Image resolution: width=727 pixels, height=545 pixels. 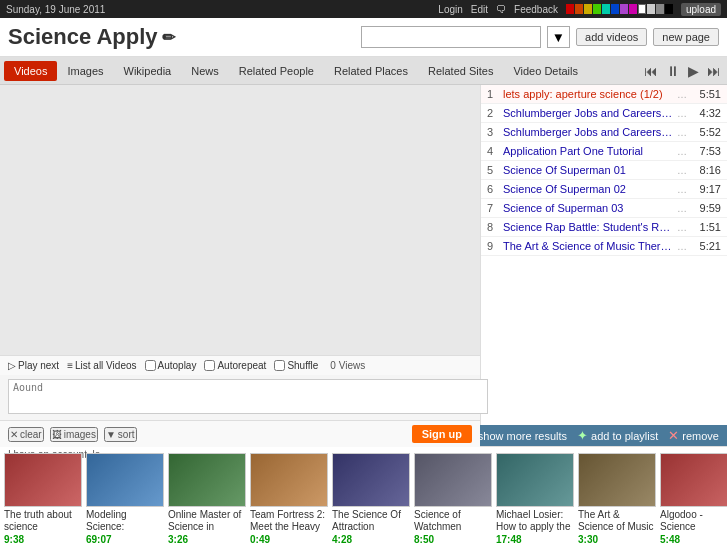 I want to click on thumbnail-item: The Science Of Attraction 4:28, so click(x=371, y=499).